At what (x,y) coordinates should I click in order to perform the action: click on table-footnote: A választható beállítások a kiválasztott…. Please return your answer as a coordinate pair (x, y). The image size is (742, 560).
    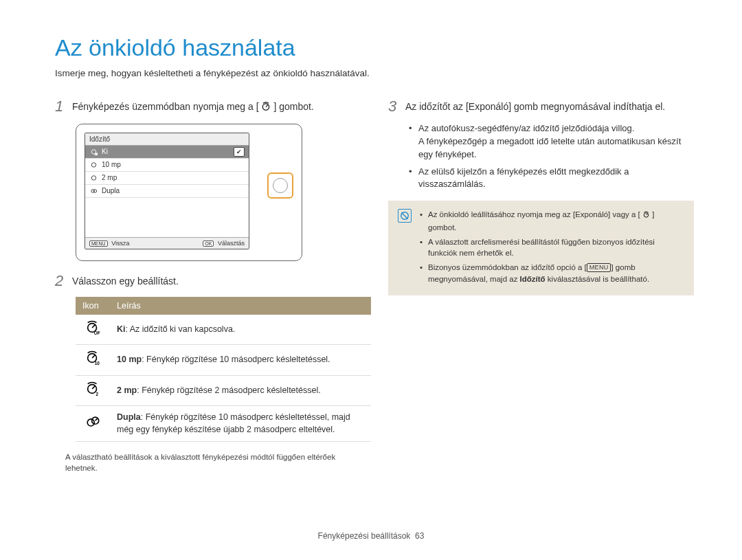
    Looking at the image, I should click on (213, 462).